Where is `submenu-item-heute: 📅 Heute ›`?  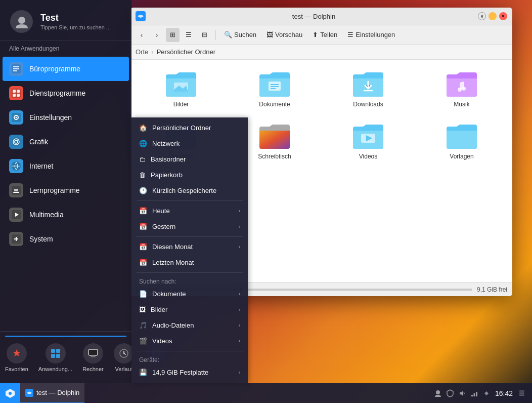 submenu-item-heute: 📅 Heute › is located at coordinates (190, 211).